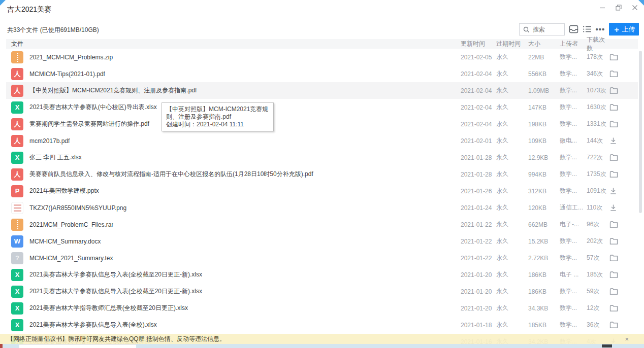  I want to click on file-row: 人美赛赛前队员信息录入、修改与核对流程指南-适用于在中心校区报名的队伍(1月28…, so click(322, 175).